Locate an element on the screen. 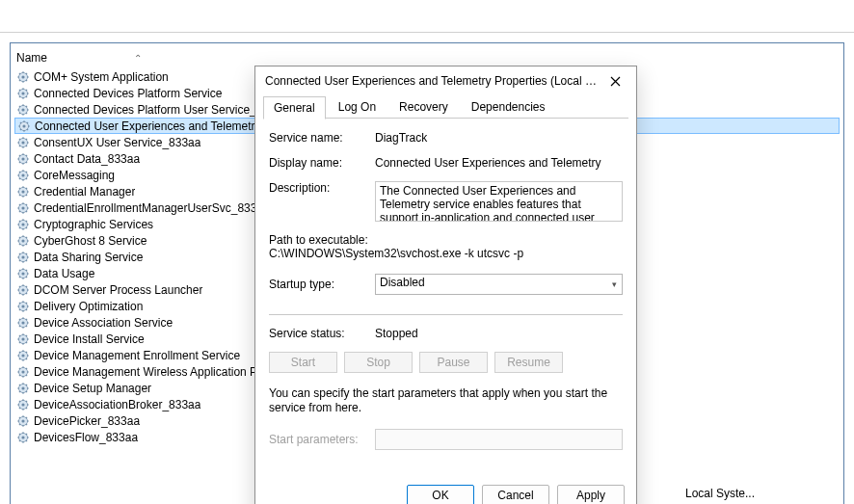 The height and width of the screenshot is (504, 854). service-label: Device Association Service is located at coordinates (103, 323).